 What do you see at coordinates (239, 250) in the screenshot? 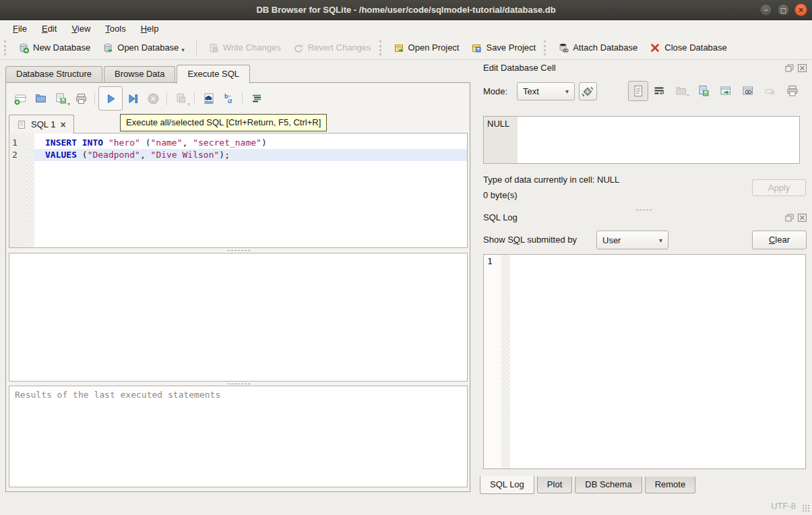
I see `splitter-handle` at bounding box center [239, 250].